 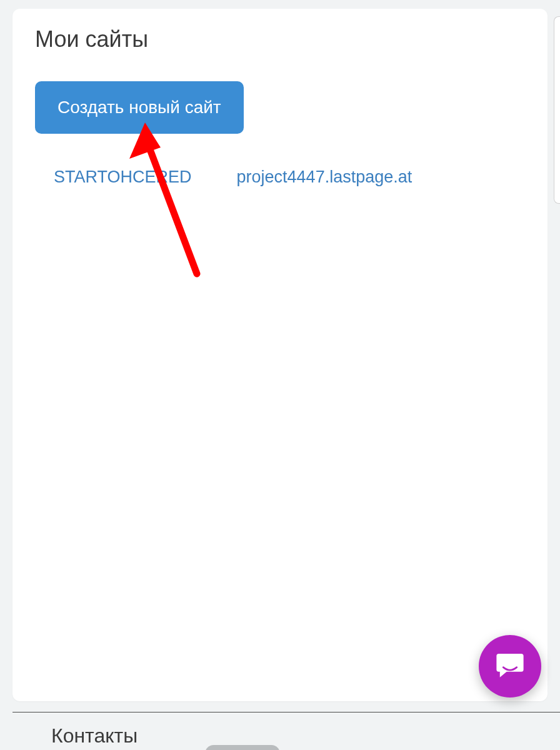 I want to click on sites-row: STARTOHCERED project4447.lastpage.at, so click(x=280, y=178).